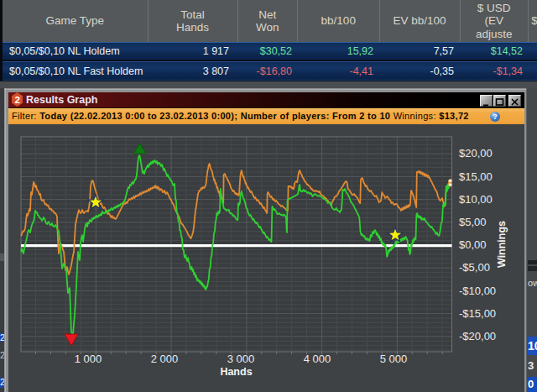 This screenshot has width=537, height=392. Describe the element at coordinates (236, 372) in the screenshot. I see `svg-text: Hands` at that location.